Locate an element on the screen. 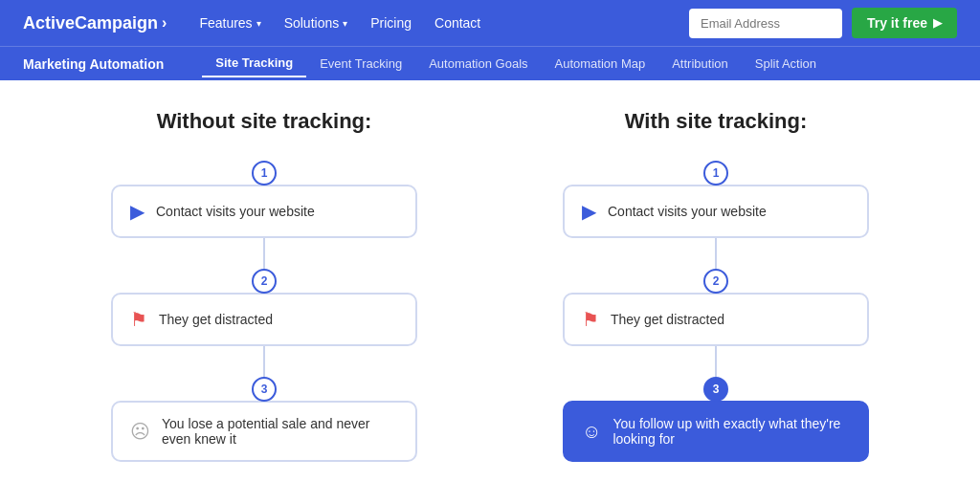  sub-navigation: Marketing Automation Site Tracking Event… is located at coordinates (490, 63).